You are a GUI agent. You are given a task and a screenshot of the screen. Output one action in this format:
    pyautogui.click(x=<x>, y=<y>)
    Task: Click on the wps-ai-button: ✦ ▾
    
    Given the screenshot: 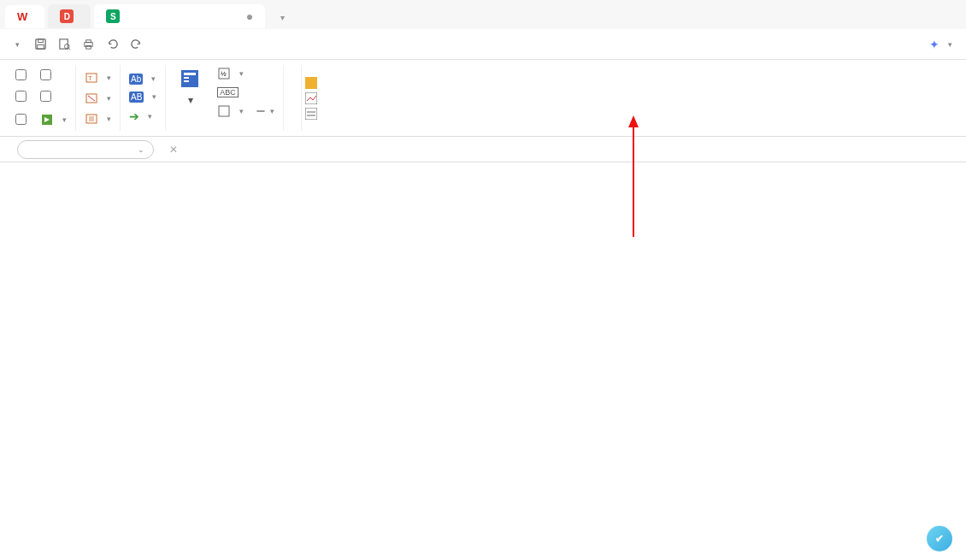 What is the action you would take?
    pyautogui.click(x=940, y=44)
    